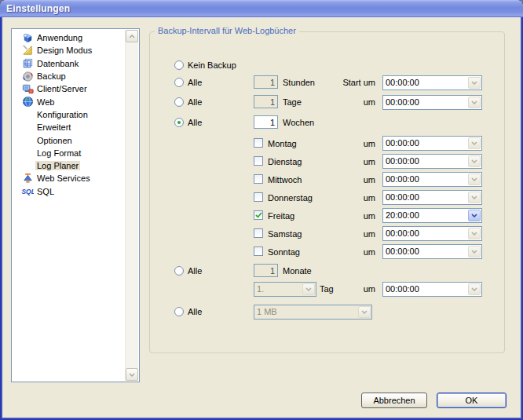 Image resolution: width=523 pixels, height=420 pixels. I want to click on cancel-button: Abbrechen, so click(394, 400).